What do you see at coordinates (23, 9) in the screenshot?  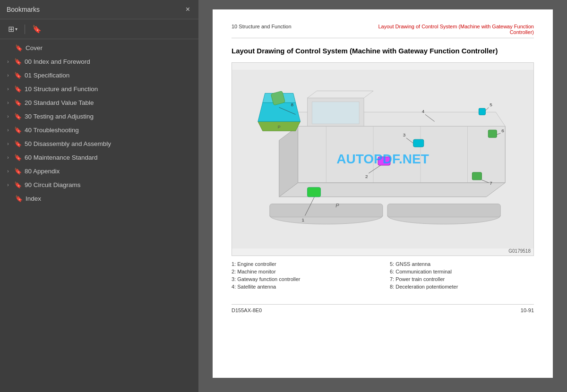 I see `sidebar-title: Bookmarks` at bounding box center [23, 9].